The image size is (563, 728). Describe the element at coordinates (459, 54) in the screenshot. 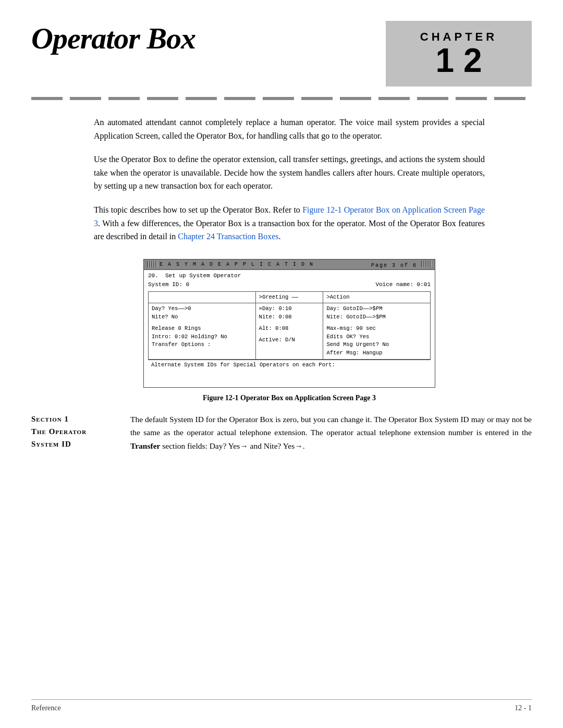

I see `chapter-badge: Chapter 1 2` at that location.